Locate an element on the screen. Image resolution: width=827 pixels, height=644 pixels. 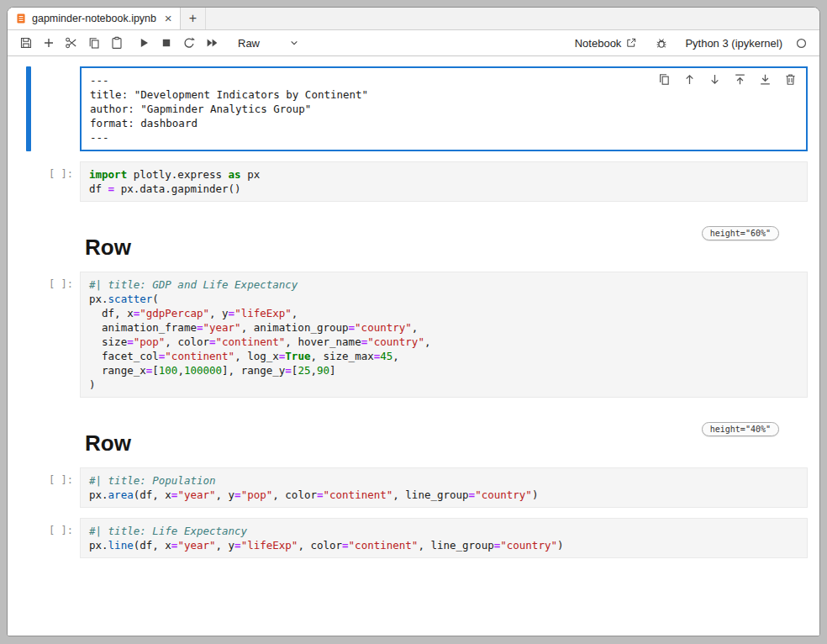
notebook-cell: [ ]:#| title: Populationpx.area(df, x="y… is located at coordinates (408, 488).